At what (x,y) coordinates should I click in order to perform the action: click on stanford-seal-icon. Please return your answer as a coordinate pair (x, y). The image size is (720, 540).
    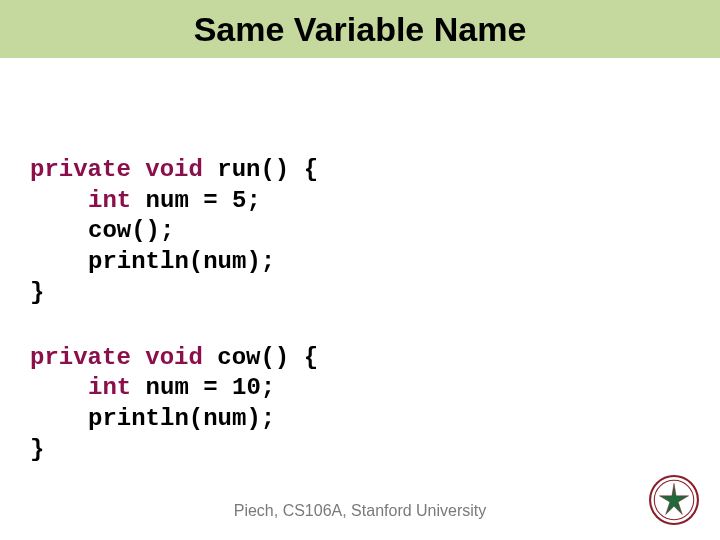
    Looking at the image, I should click on (674, 500).